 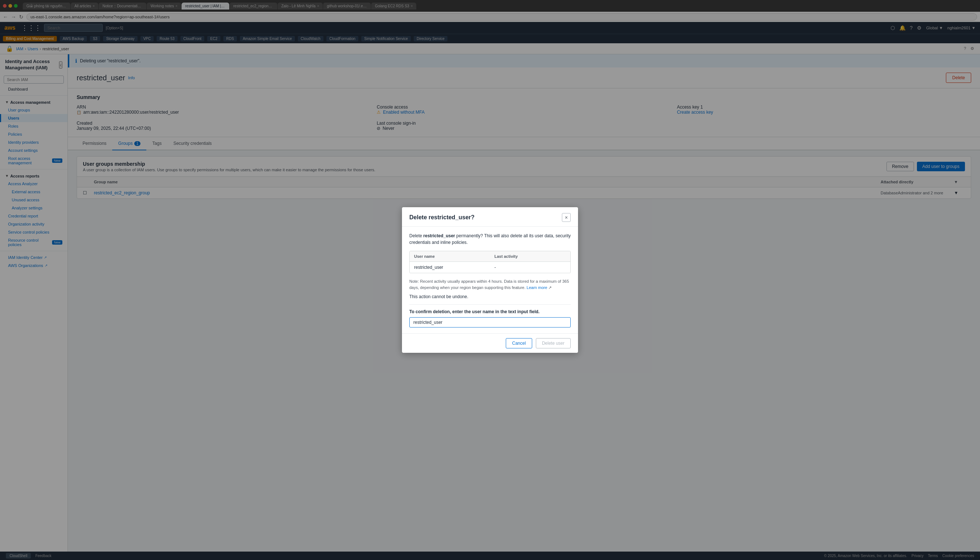 What do you see at coordinates (519, 343) in the screenshot?
I see `modal-cancel-button: Cancel` at bounding box center [519, 343].